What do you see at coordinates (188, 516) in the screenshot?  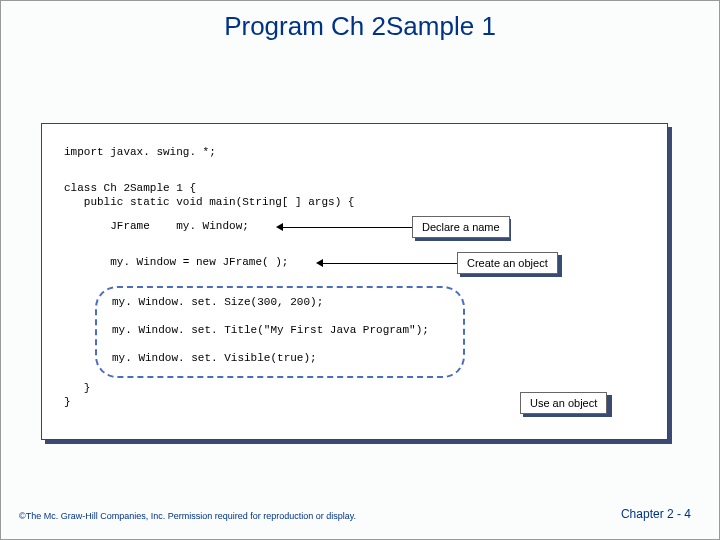 I see `copyright-footer: ©The Mc. Graw-Hill Companies, Inc. Permi…` at bounding box center [188, 516].